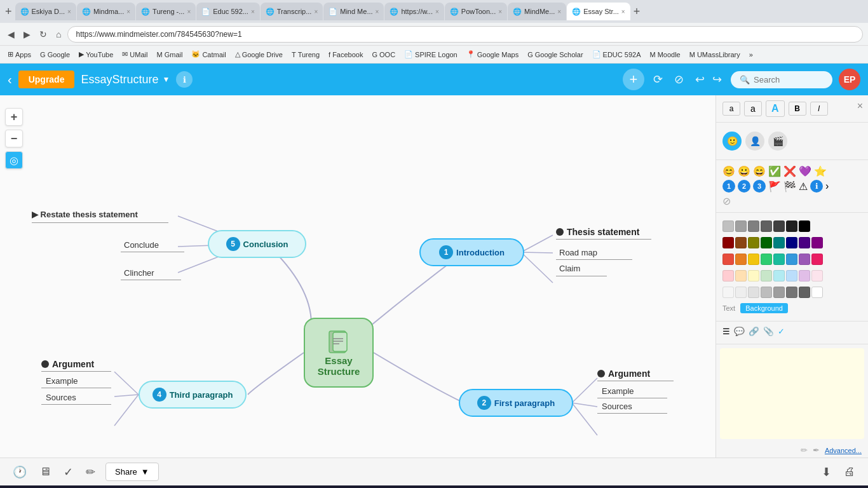  What do you see at coordinates (193, 395) in the screenshot?
I see `third-paragraph-node: 4 Third paragraph` at bounding box center [193, 395].